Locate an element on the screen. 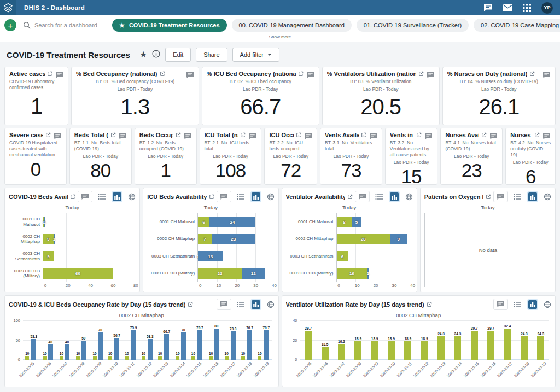 The image size is (560, 392). bar-row: 013 is located at coordinates (236, 256).